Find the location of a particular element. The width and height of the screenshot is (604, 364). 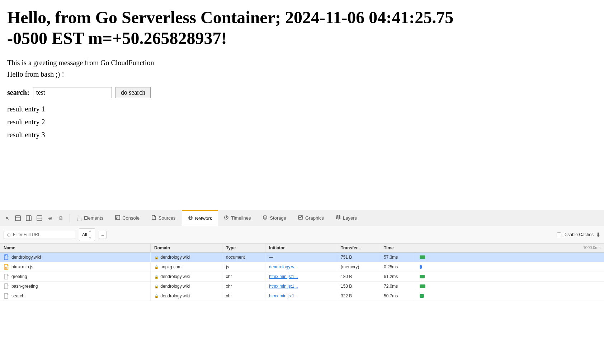

file-icon-js: JS is located at coordinates (6, 267).